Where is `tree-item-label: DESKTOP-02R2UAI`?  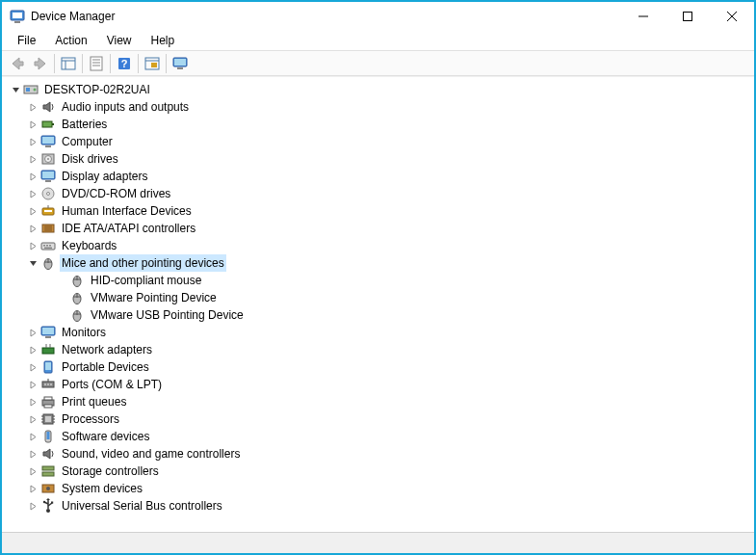 tree-item-label: DESKTOP-02R2UAI is located at coordinates (97, 90).